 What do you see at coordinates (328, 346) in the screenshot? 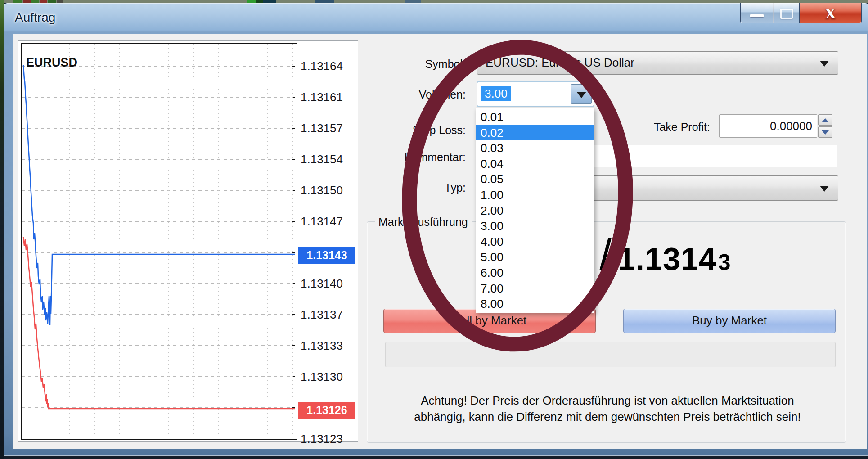
I see `price-axis-label: 1.13133` at bounding box center [328, 346].